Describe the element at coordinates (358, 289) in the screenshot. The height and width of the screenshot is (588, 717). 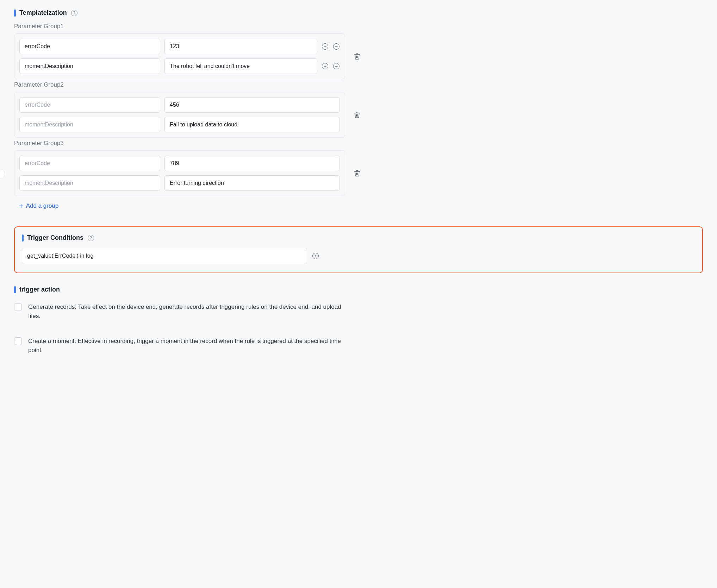
I see `trigger-action-header: trigger action` at that location.